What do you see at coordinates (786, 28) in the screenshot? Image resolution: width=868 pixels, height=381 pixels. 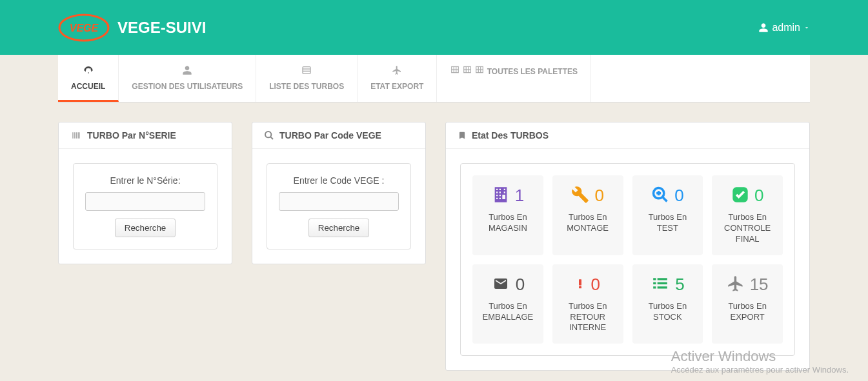 I see `user-name: admin` at bounding box center [786, 28].